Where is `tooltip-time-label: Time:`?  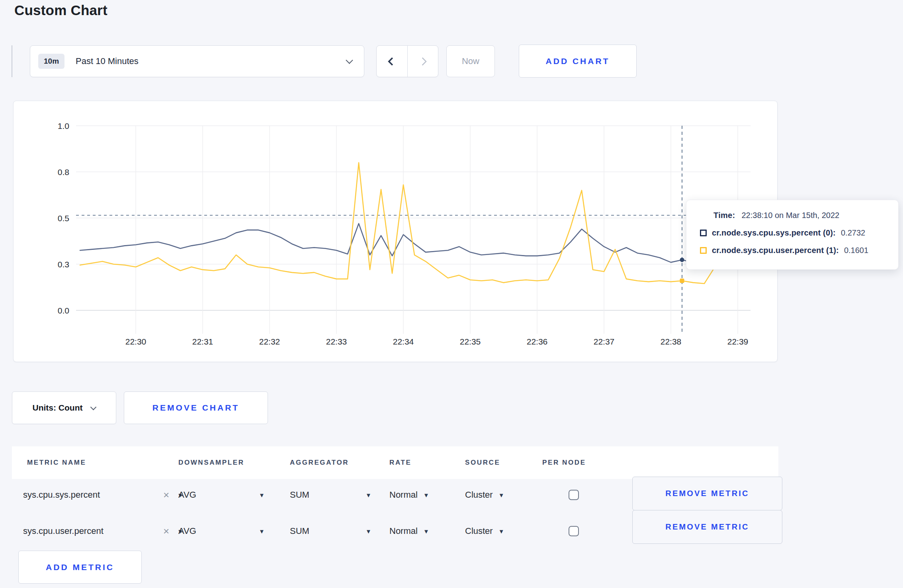 tooltip-time-label: Time: is located at coordinates (724, 216).